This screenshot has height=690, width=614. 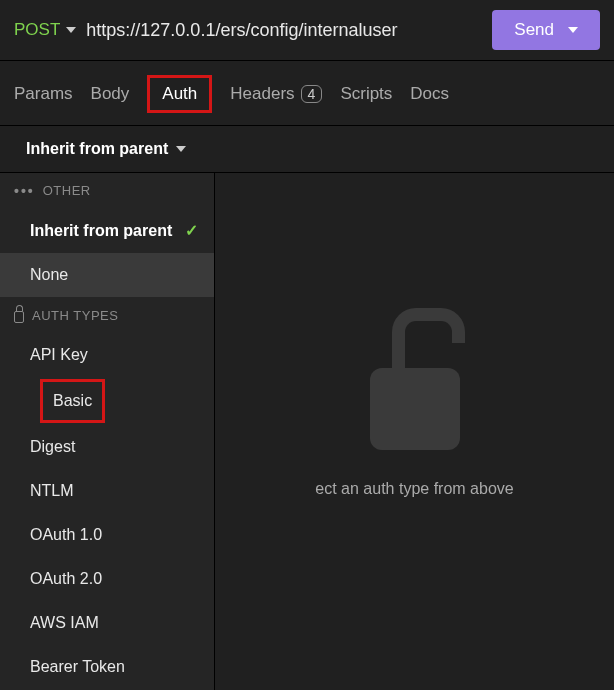 What do you see at coordinates (52, 491) in the screenshot?
I see `sidebar-item-label: NTLM` at bounding box center [52, 491].